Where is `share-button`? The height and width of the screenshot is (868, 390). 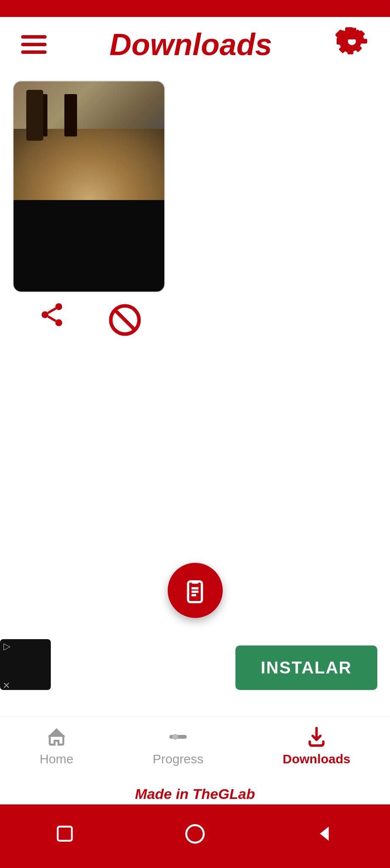 share-button is located at coordinates (52, 318).